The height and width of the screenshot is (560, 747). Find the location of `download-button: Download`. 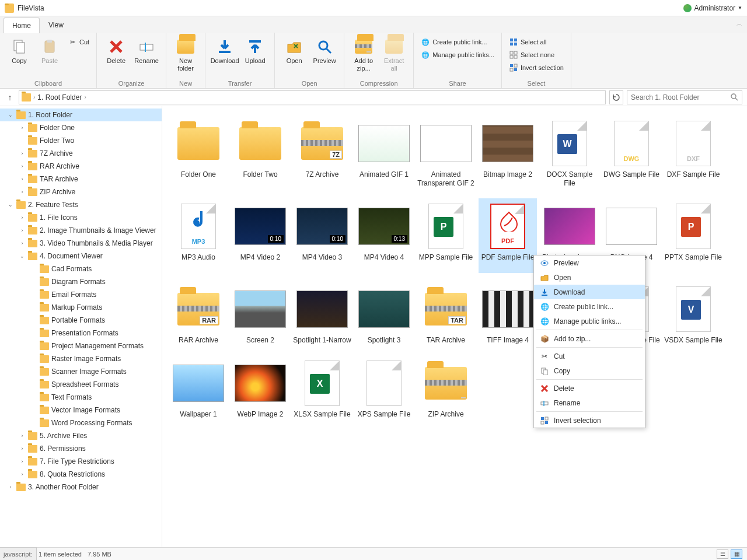

download-button: Download is located at coordinates (225, 57).